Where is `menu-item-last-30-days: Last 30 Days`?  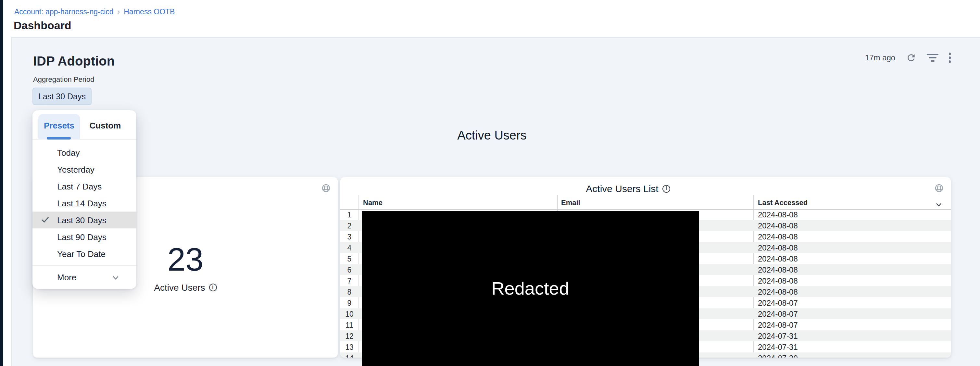 menu-item-last-30-days: Last 30 Days is located at coordinates (84, 220).